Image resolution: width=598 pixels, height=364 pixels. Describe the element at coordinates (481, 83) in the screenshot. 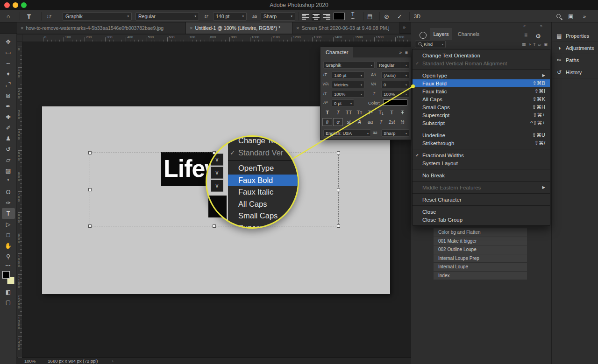

I see `menu-item-faux-bold: Faux Bold⇧⌘B` at that location.